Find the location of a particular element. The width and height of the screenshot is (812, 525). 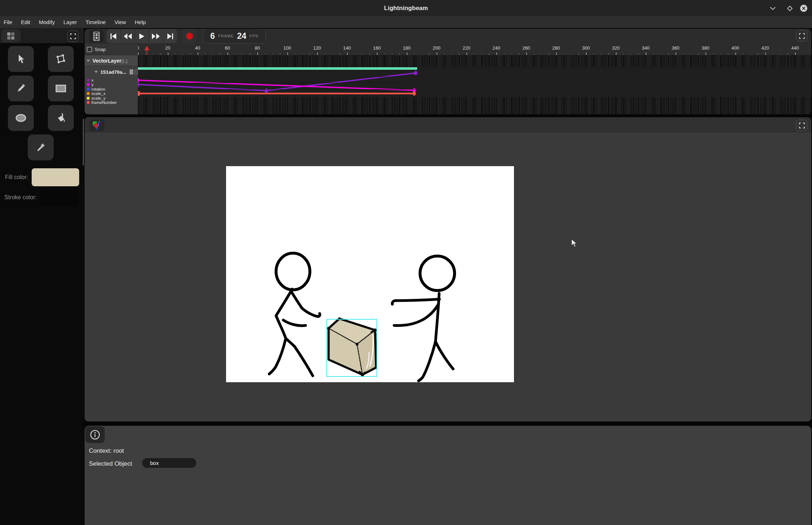

timeline-expand-button is located at coordinates (802, 36).